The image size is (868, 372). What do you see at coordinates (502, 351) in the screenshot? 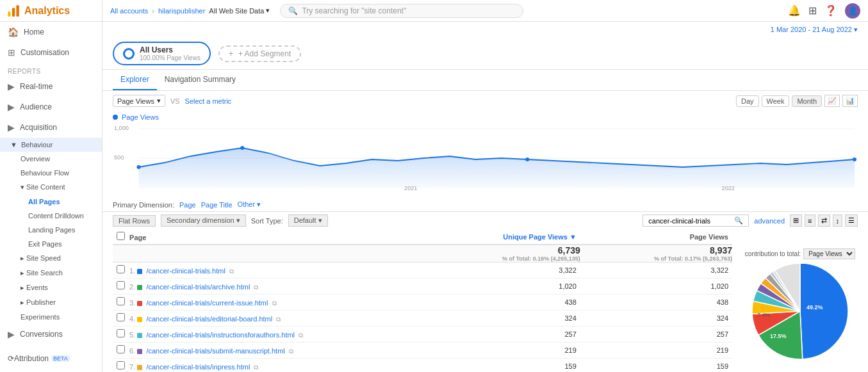
I see `unique-pv-cell: 219` at bounding box center [502, 351].